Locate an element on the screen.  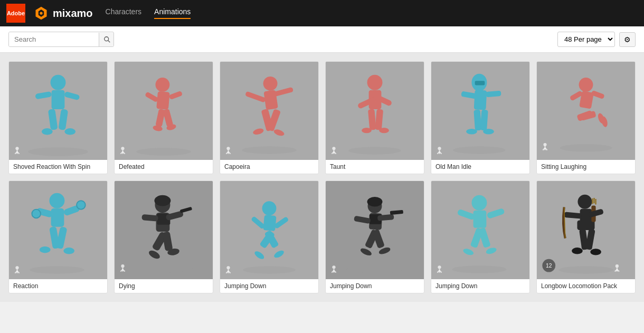
search-bar: 12 Per page24 Per page48 Per page96 Per … is located at coordinates (322, 40).